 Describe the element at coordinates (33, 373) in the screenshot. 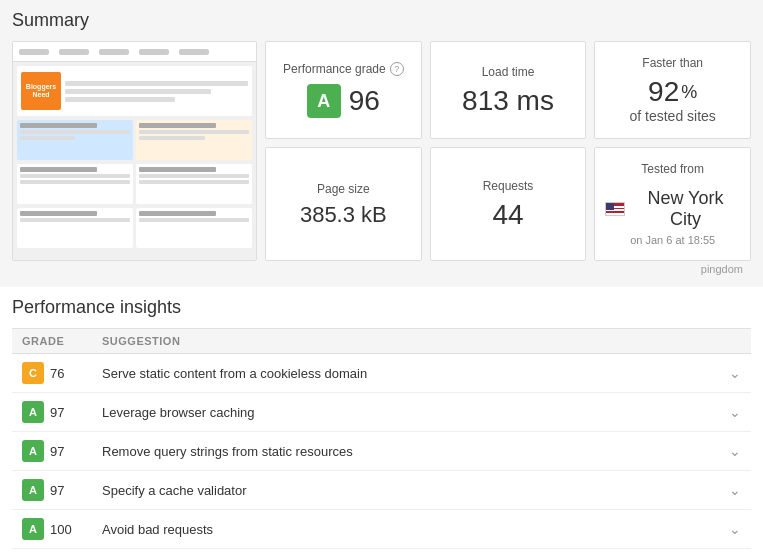

I see `grade-badge: C` at that location.